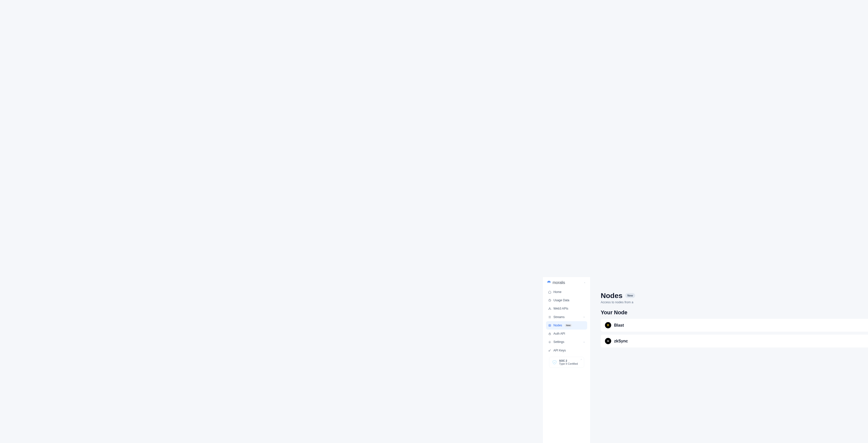 The image size is (868, 443). Describe the element at coordinates (559, 317) in the screenshot. I see `nav-label: Streams` at that location.